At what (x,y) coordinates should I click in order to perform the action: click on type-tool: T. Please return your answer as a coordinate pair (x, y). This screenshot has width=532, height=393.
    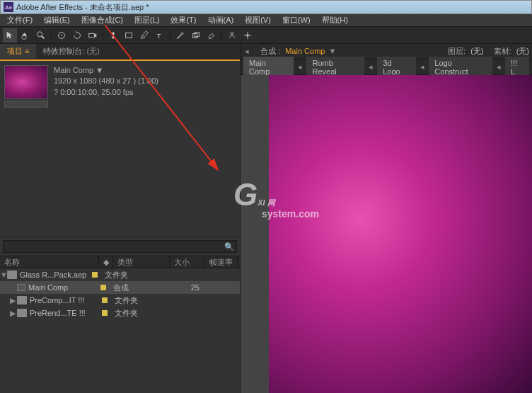
    Looking at the image, I should click on (160, 35).